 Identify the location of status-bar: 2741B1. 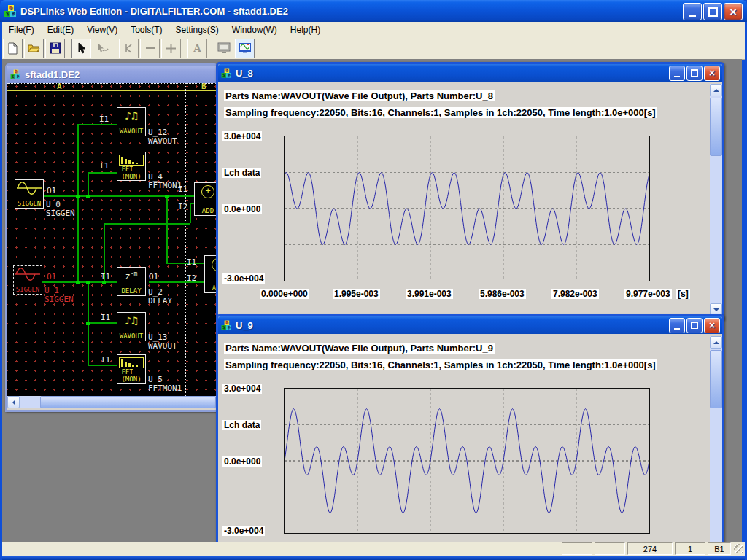
(374, 548).